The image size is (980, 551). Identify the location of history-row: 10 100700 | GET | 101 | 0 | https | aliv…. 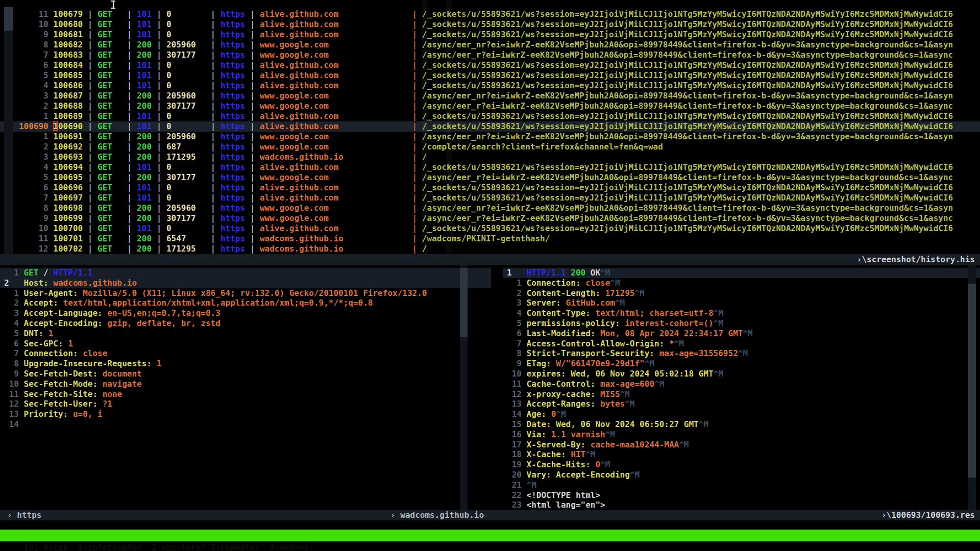
(490, 229).